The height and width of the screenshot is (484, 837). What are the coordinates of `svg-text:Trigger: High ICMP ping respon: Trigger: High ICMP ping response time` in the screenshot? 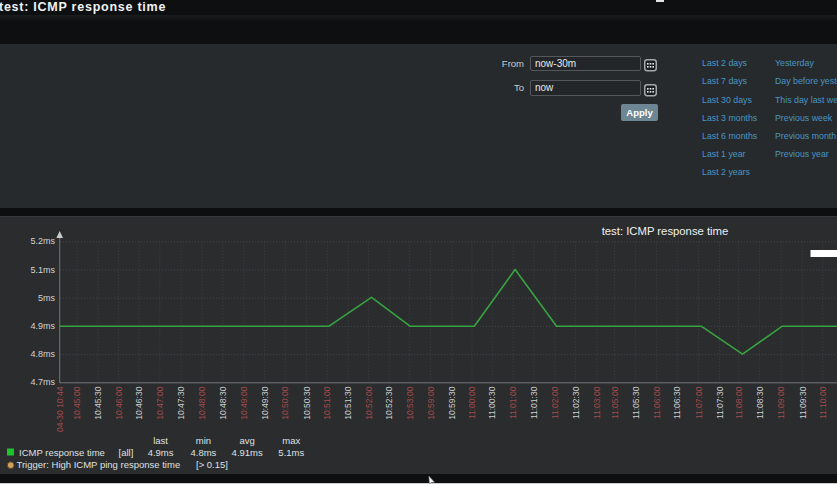 It's located at (99, 464).